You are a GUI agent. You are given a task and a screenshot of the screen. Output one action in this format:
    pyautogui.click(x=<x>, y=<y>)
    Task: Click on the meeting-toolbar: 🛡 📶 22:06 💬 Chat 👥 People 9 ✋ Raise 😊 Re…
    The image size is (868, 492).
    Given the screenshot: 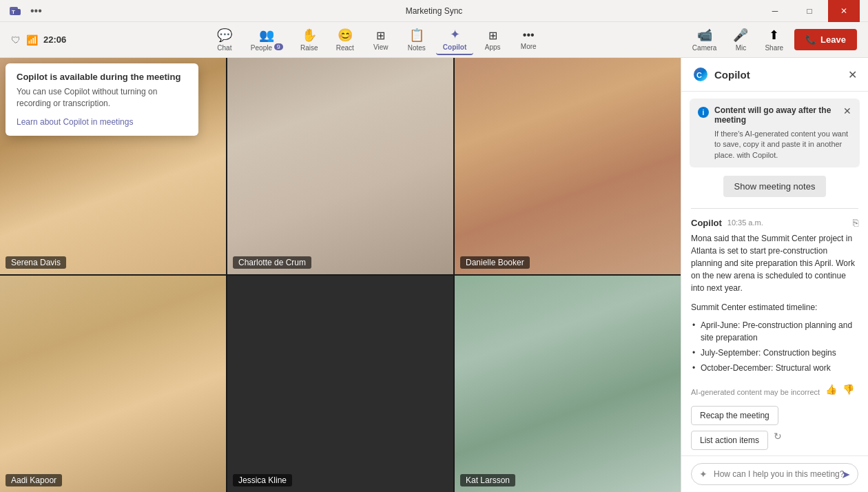 What is the action you would take?
    pyautogui.click(x=434, y=40)
    